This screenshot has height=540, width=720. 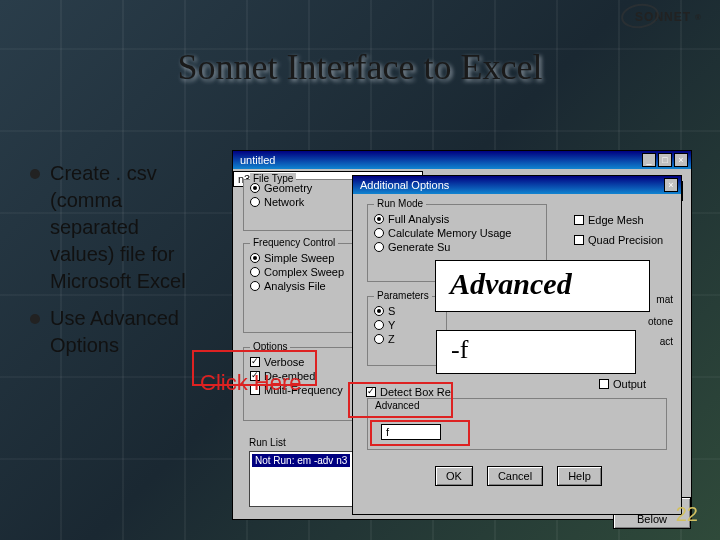 What do you see at coordinates (298, 205) in the screenshot?
I see `file-type-group: File Type Geometry Network` at bounding box center [298, 205].